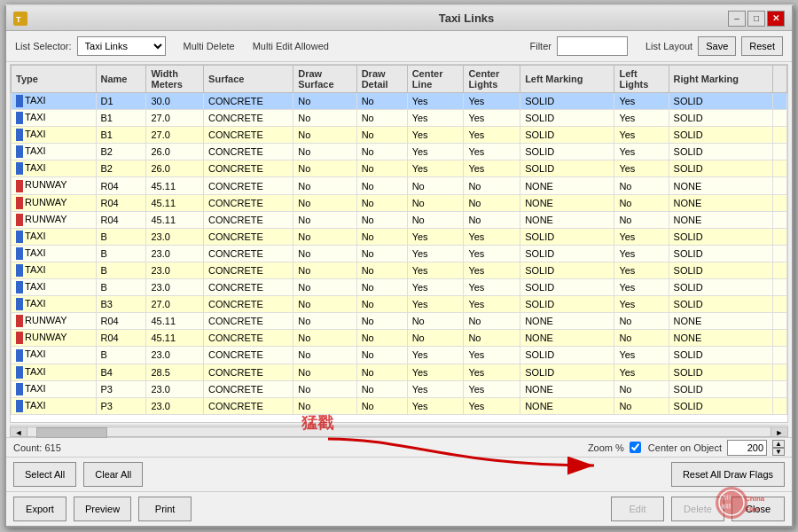 This screenshot has width=798, height=532. What do you see at coordinates (103, 509) in the screenshot?
I see `preview-button: Preview` at bounding box center [103, 509].